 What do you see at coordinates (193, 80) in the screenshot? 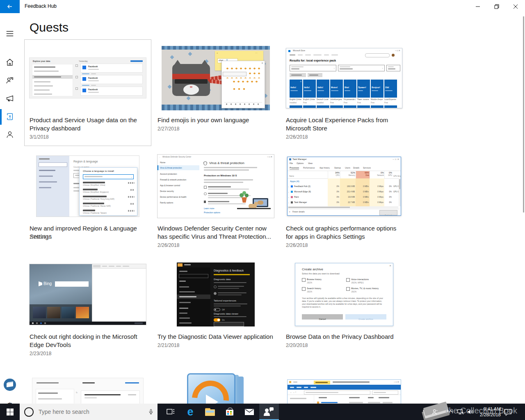
I see `ninja-cat-illustration` at bounding box center [193, 80].